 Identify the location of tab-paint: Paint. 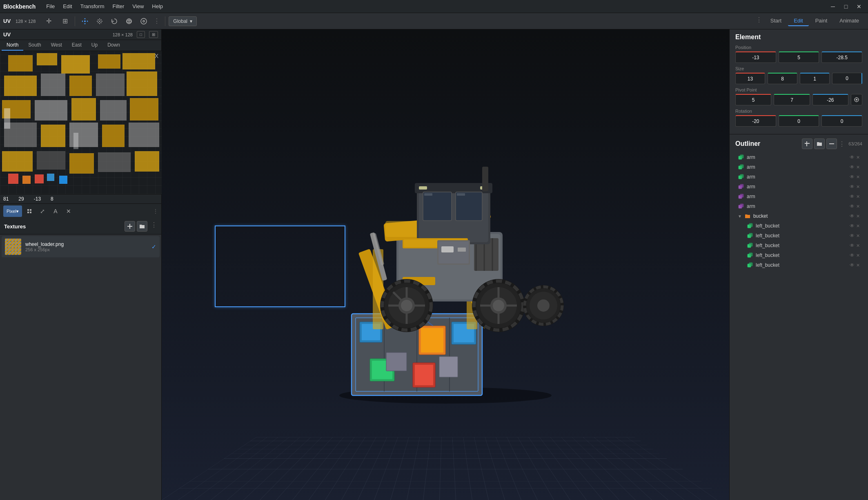
(821, 21).